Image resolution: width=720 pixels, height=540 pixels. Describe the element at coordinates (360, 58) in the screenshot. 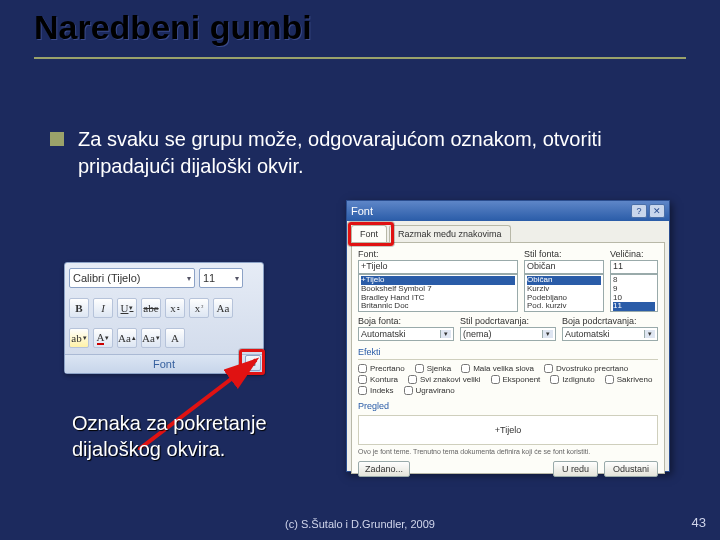

I see `title-rule` at that location.